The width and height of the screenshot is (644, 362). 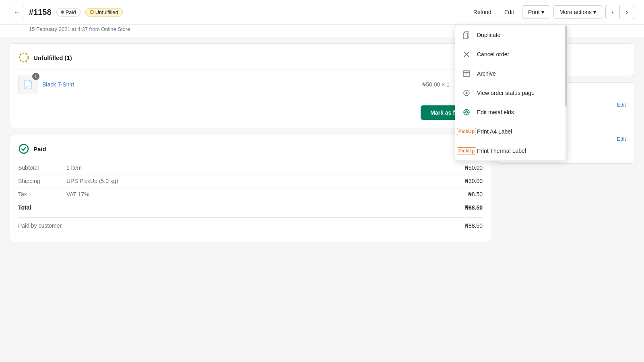 What do you see at coordinates (466, 168) in the screenshot?
I see `subtotal-amount: ₦50.00` at bounding box center [466, 168].